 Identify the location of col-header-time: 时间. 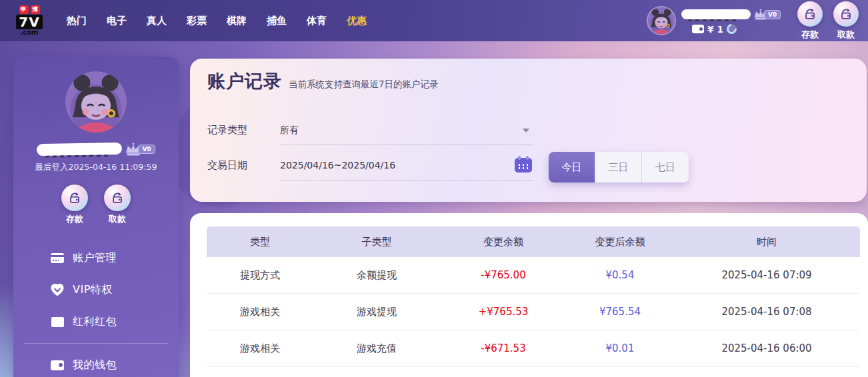
(767, 242).